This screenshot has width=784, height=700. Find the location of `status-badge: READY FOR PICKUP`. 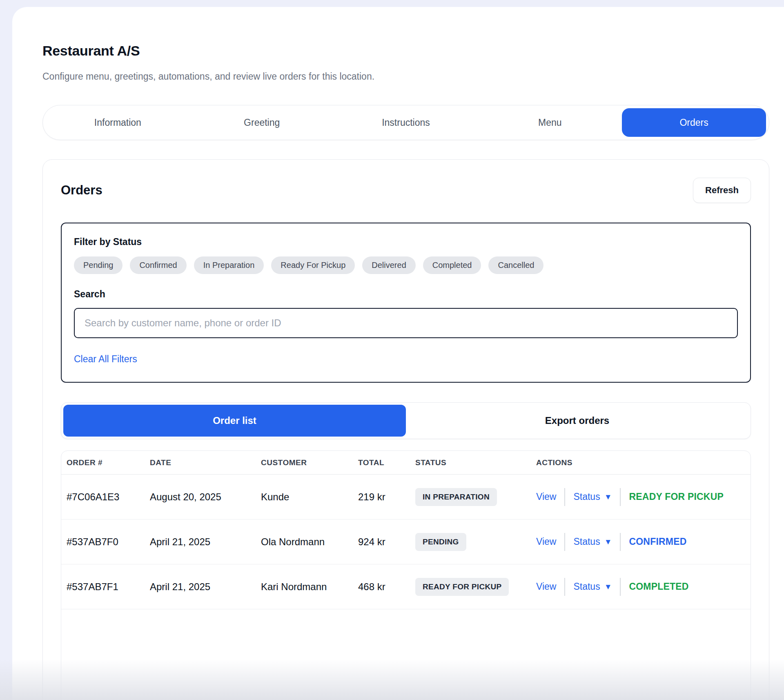

status-badge: READY FOR PICKUP is located at coordinates (462, 587).